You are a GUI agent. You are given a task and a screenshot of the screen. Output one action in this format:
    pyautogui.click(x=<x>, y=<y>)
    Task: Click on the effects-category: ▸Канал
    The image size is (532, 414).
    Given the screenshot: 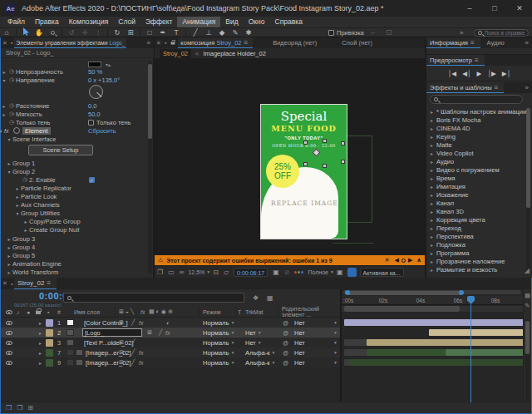 What is the action you would take?
    pyautogui.click(x=479, y=203)
    